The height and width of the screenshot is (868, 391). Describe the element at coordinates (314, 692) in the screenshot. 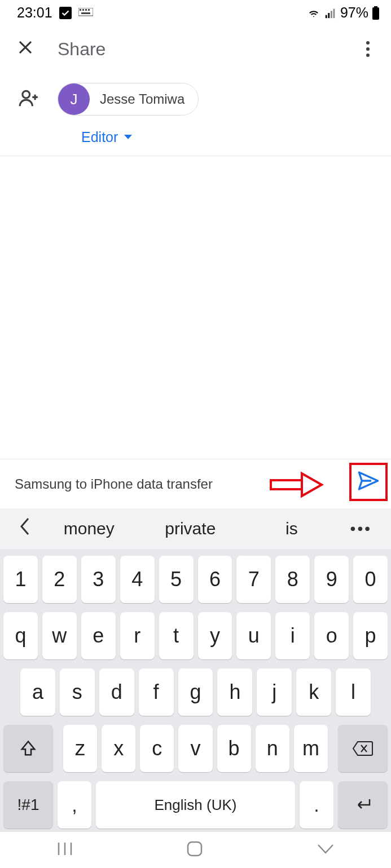

I see `key-k: k` at that location.